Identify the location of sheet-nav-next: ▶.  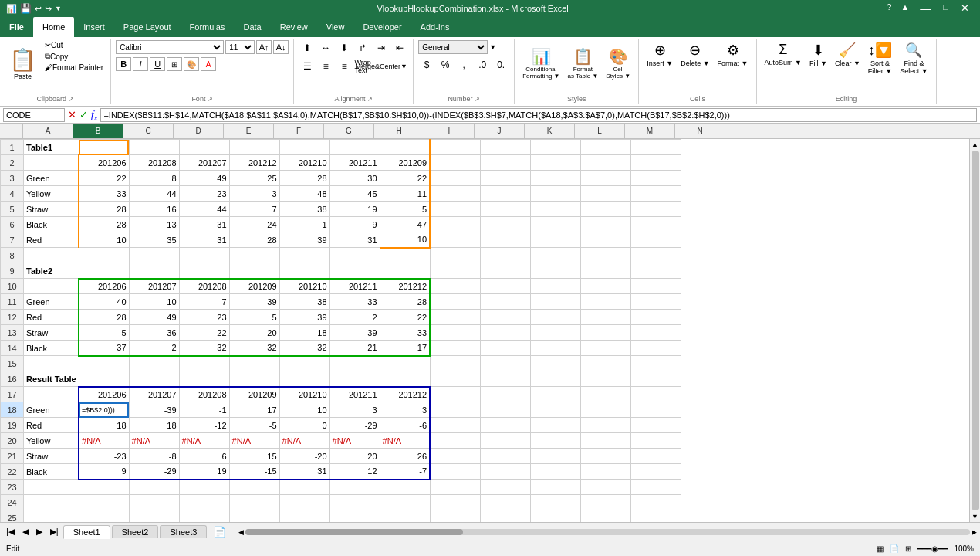
(39, 531).